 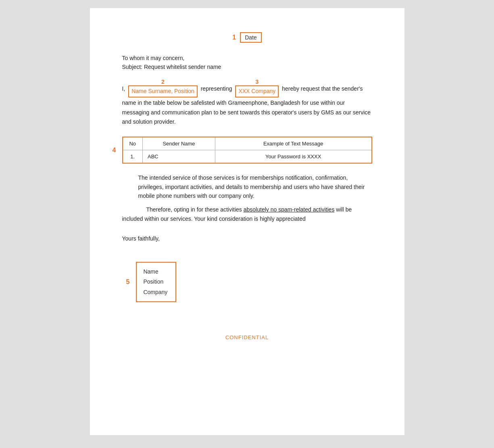 What do you see at coordinates (179, 143) in the screenshot?
I see `col-header-sender: Sender Name` at bounding box center [179, 143].